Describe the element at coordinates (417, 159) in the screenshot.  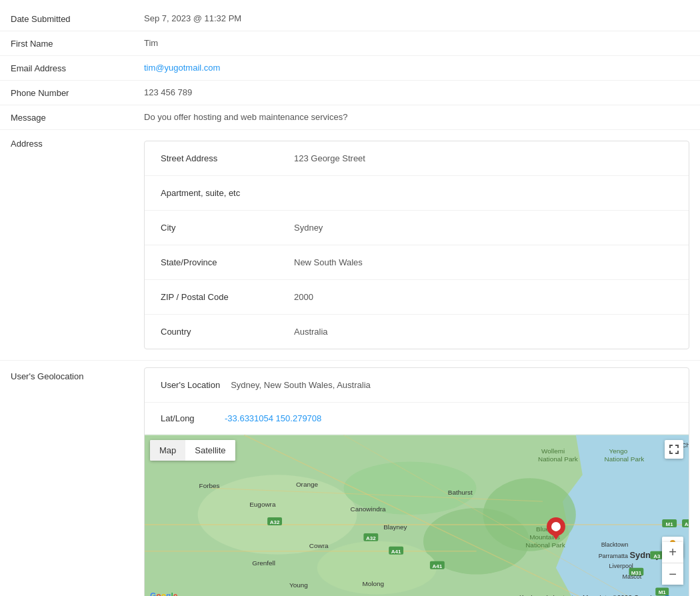
I see `street-address-row: Street Address 123 George Street` at that location.